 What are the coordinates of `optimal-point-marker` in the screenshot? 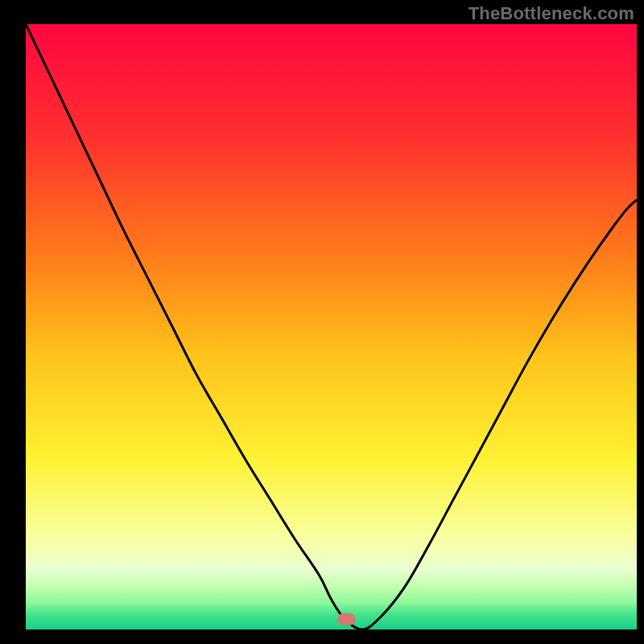 It's located at (346, 620).